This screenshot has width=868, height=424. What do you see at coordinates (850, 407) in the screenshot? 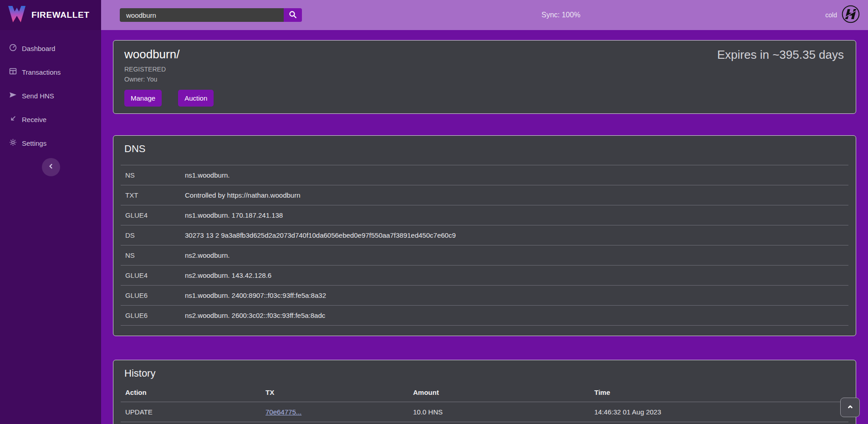
I see `chevron-up-icon` at bounding box center [850, 407].